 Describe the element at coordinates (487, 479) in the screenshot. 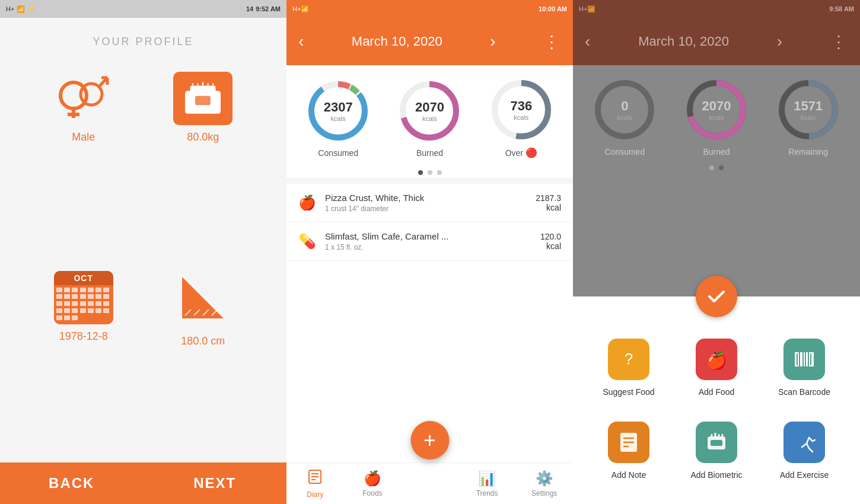

I see `trends-nav-icon: 📊` at that location.